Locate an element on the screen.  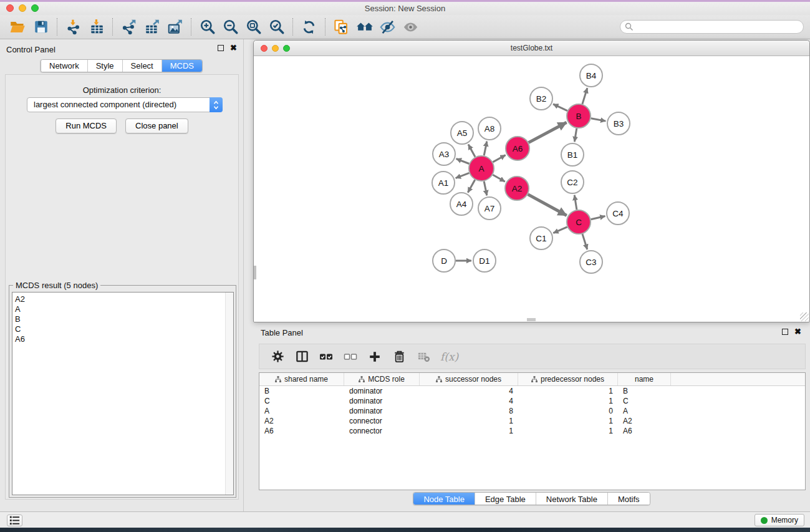
open-session-button is located at coordinates (17, 27).